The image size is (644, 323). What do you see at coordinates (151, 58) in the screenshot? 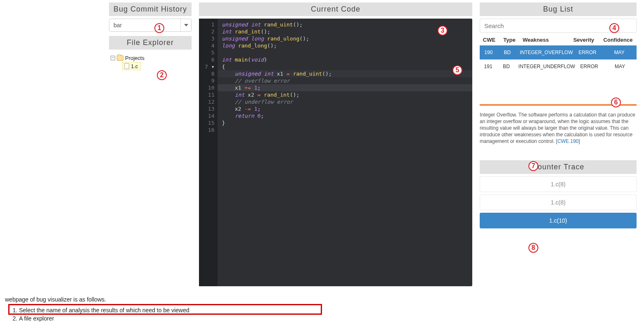
I see `tree-folder-projects: − Projects` at bounding box center [151, 58].